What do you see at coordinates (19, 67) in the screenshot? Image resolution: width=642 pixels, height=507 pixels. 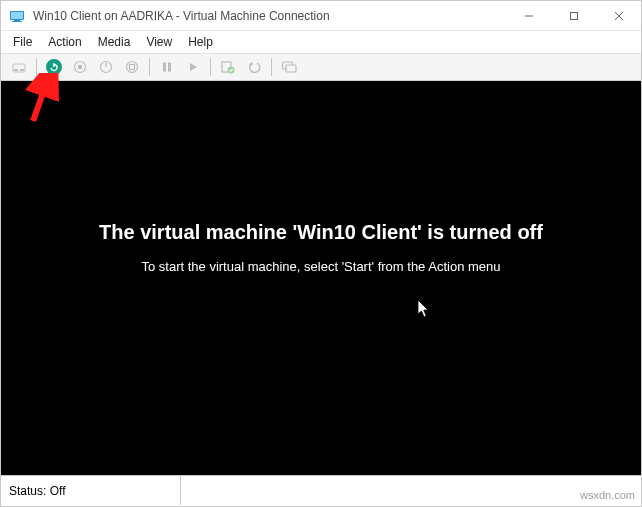 I see `ctrl-alt-del-button` at bounding box center [19, 67].